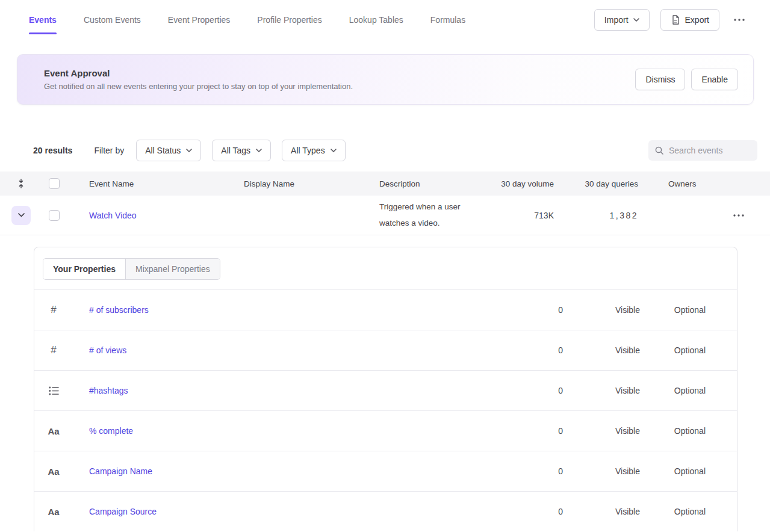 This screenshot has height=532, width=770. What do you see at coordinates (671, 20) in the screenshot?
I see `nav-actions: Import Export` at bounding box center [671, 20].